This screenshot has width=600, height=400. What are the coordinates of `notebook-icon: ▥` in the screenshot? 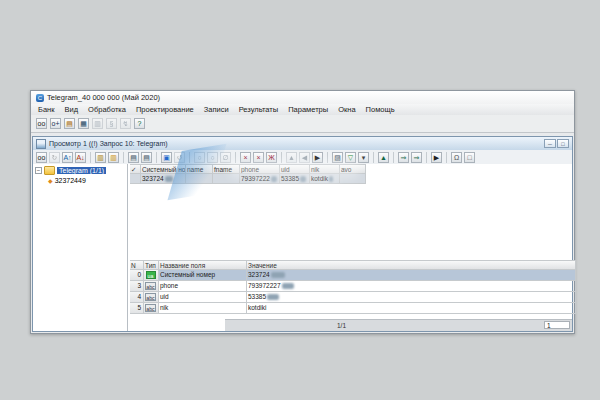 It's located at (100, 158).